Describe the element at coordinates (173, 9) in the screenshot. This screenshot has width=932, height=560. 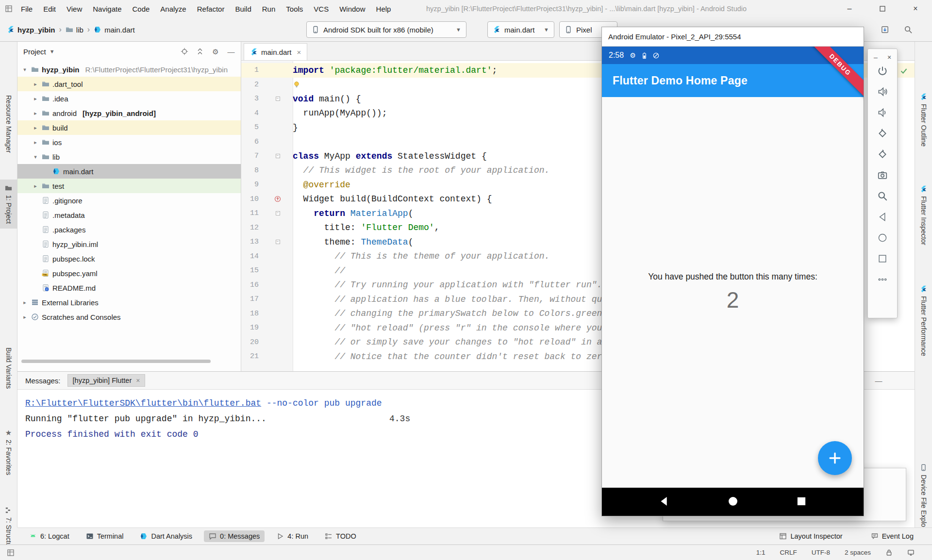
I see `menu-analyze: Analyze` at that location.